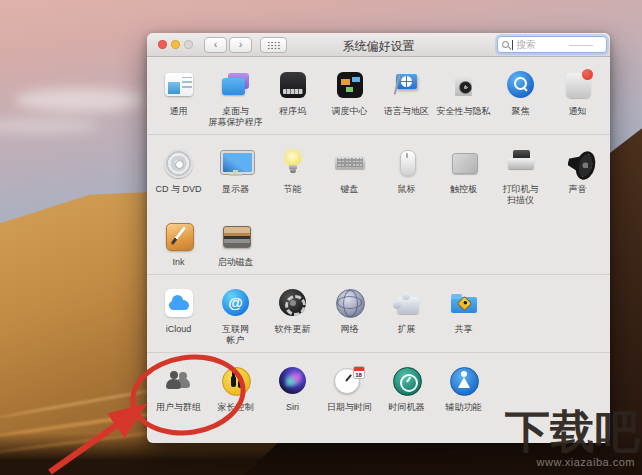  What do you see at coordinates (378, 314) in the screenshot?
I see `prefs-row: iCloud互联网帐户软件更新网络扩展共享` at bounding box center [378, 314].